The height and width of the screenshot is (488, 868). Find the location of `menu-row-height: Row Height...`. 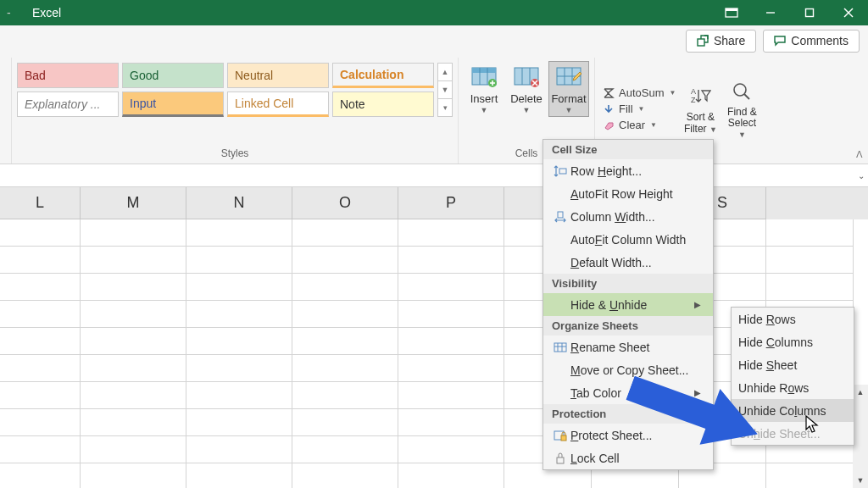

menu-row-height: Row Height... is located at coordinates (628, 171).